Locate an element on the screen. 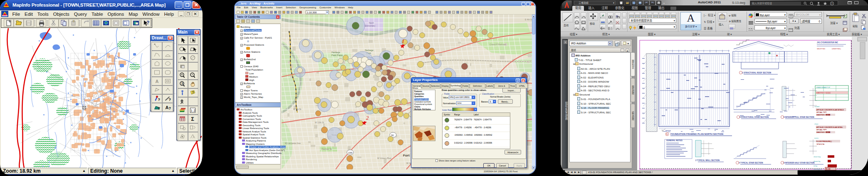 Image resolution: width=868 pixels, height=176 pixels. svg-text: 3 STRUCTURAL STAIR SECTION is located at coordinates (754, 117).